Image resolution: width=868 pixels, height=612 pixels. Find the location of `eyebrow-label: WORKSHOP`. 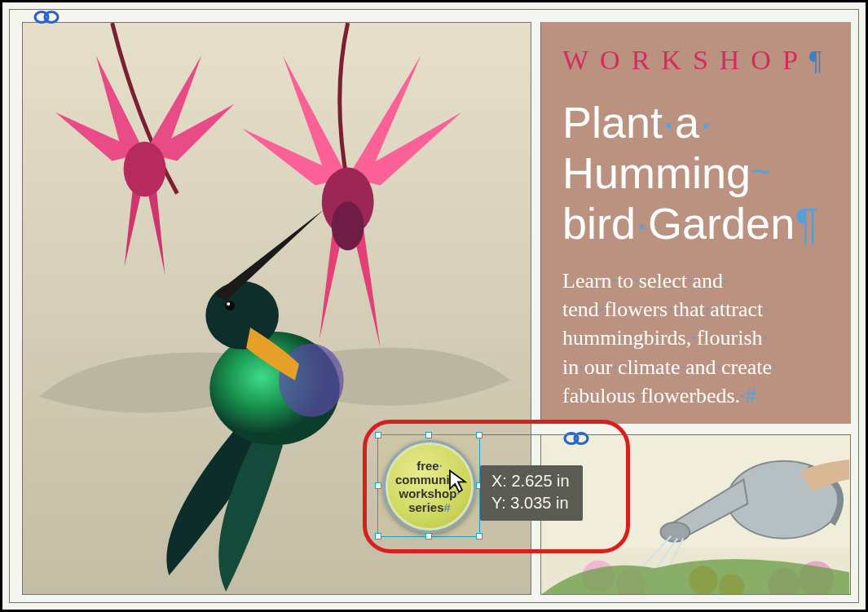

eyebrow-label: WORKSHOP is located at coordinates (686, 60).